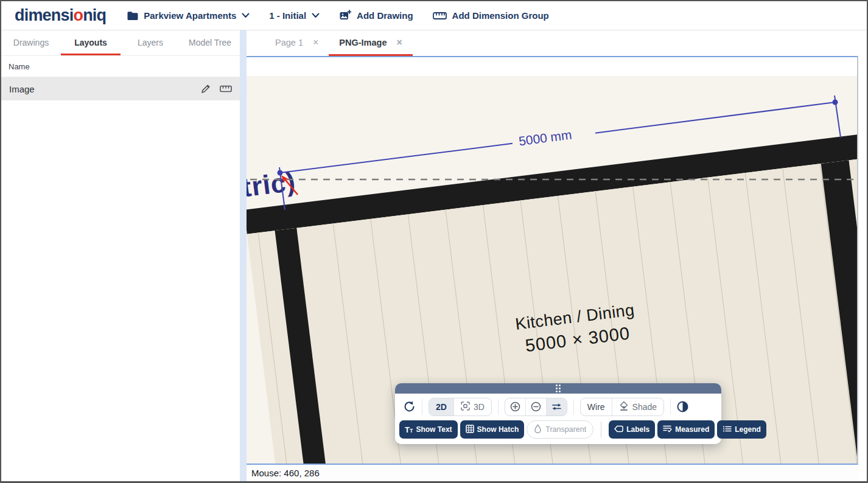 This screenshot has height=483, width=868. What do you see at coordinates (479, 407) in the screenshot?
I see `view-3d-label: 3D` at bounding box center [479, 407].